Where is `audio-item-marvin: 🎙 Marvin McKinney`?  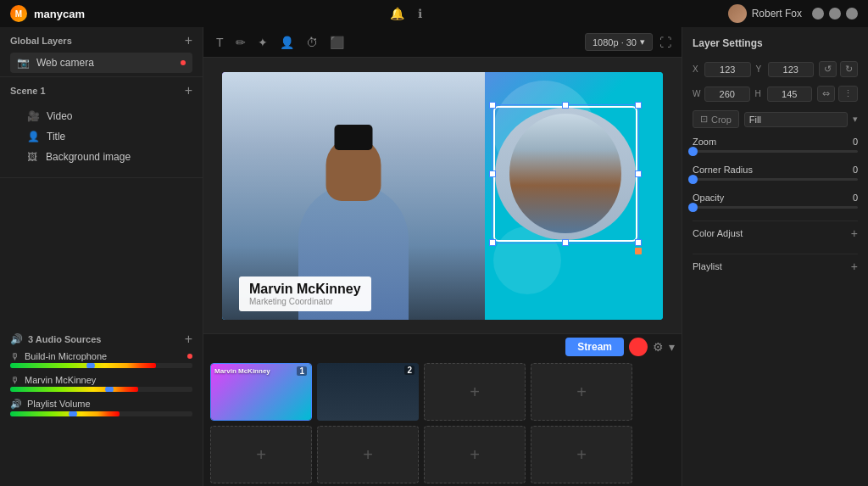
audio-item-marvin: 🎙 Marvin McKinney is located at coordinates (102, 383).